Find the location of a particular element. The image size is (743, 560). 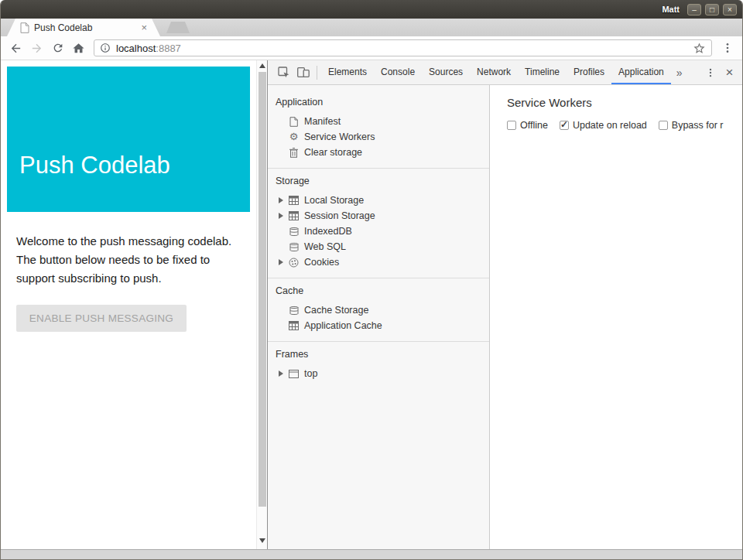

devtools-close-icon: × is located at coordinates (729, 73).